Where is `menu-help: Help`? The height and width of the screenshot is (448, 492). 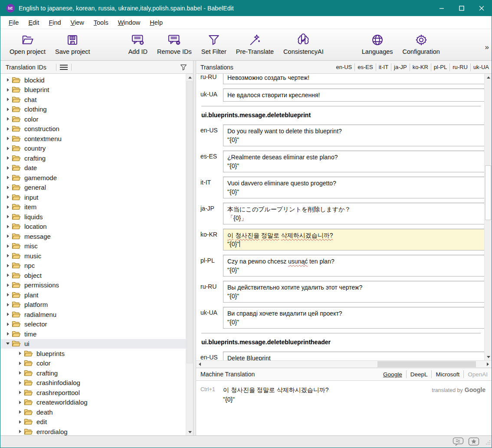
menu-help: Help is located at coordinates (156, 23).